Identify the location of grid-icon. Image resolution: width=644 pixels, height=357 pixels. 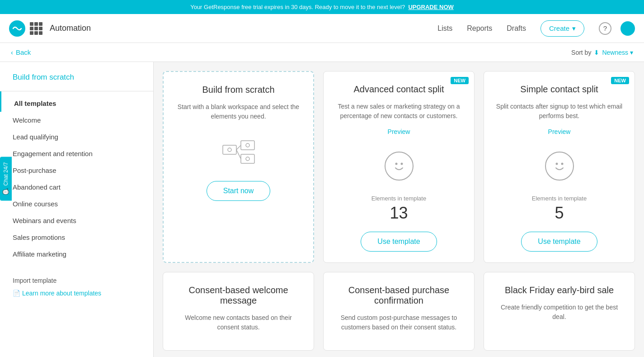
(36, 29).